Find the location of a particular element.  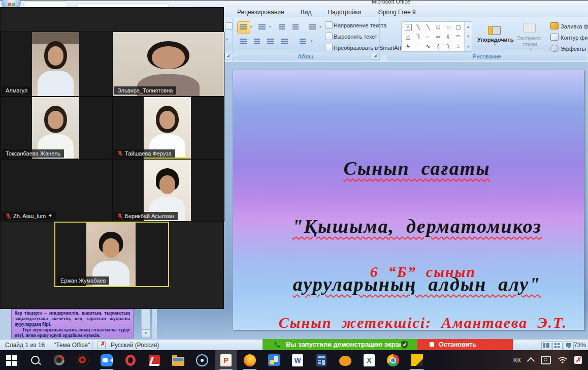

taskbar-excel: X is located at coordinates (369, 360).